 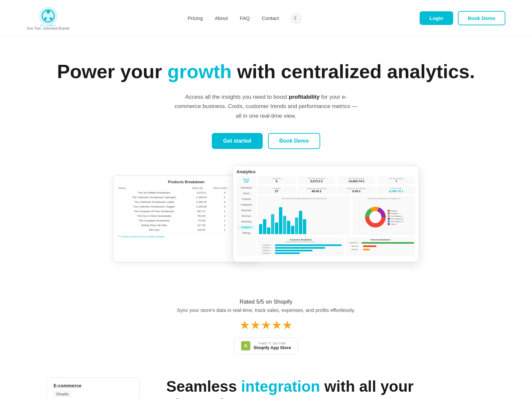 What do you see at coordinates (380, 246) in the screenshot?
I see `rev-row-2: Discount` at bounding box center [380, 246].